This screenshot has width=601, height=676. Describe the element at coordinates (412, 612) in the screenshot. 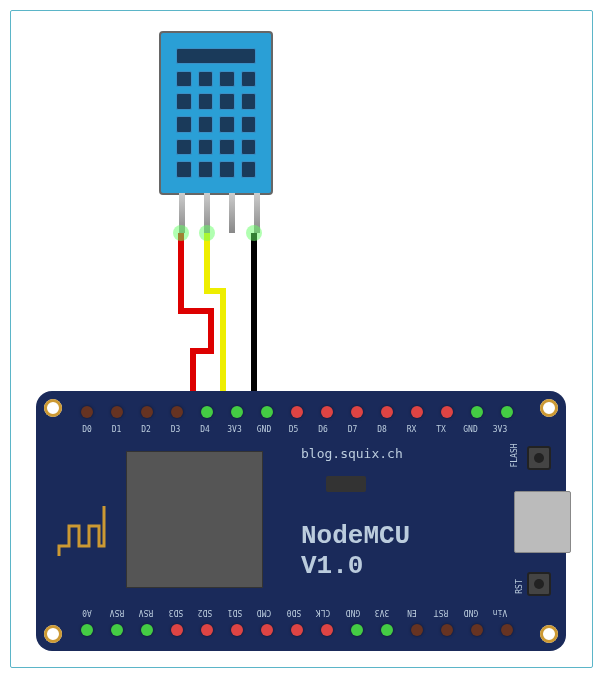

I see `pin-label-EN: EN` at that location.